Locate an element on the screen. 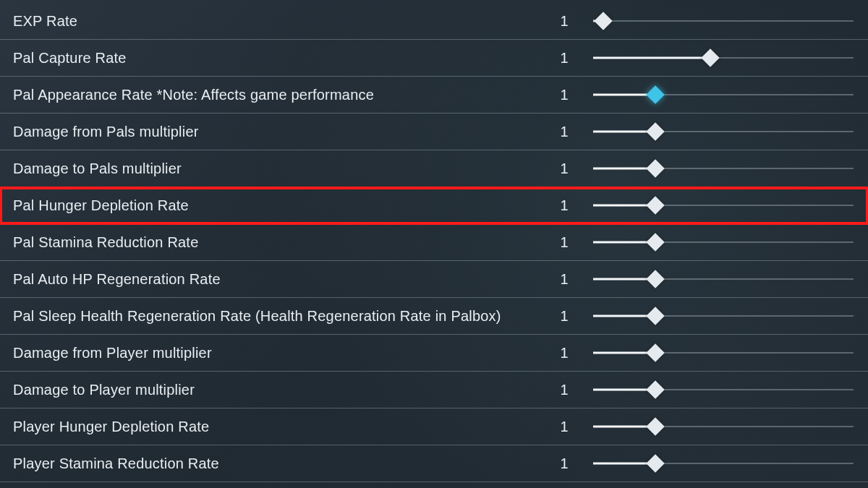 The image size is (868, 488). setting-row: Damage to Player multiplier1 is located at coordinates (434, 390).